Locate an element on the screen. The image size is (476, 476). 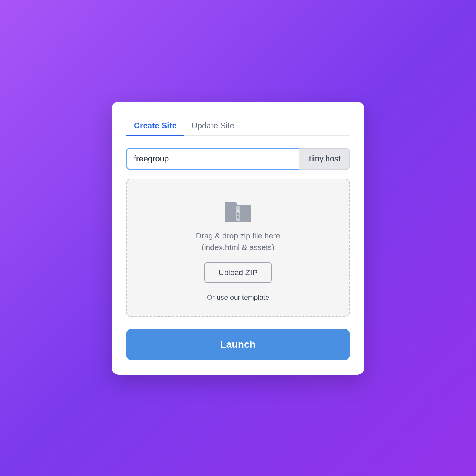
use-template-link: use our template is located at coordinates (243, 298).